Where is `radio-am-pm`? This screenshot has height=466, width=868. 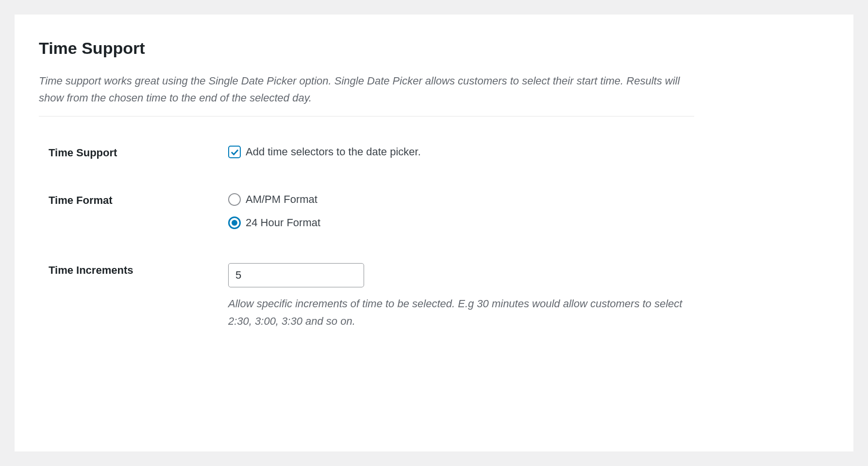 radio-am-pm is located at coordinates (234, 200).